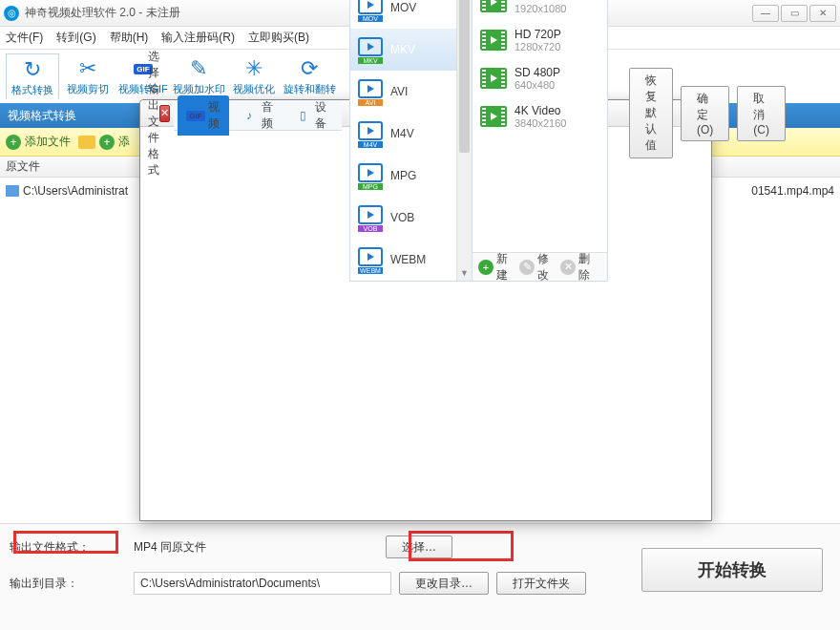 Image resolution: width=840 pixels, height=630 pixels. I want to click on file-path-left: C:\Users\Administrat, so click(75, 191).